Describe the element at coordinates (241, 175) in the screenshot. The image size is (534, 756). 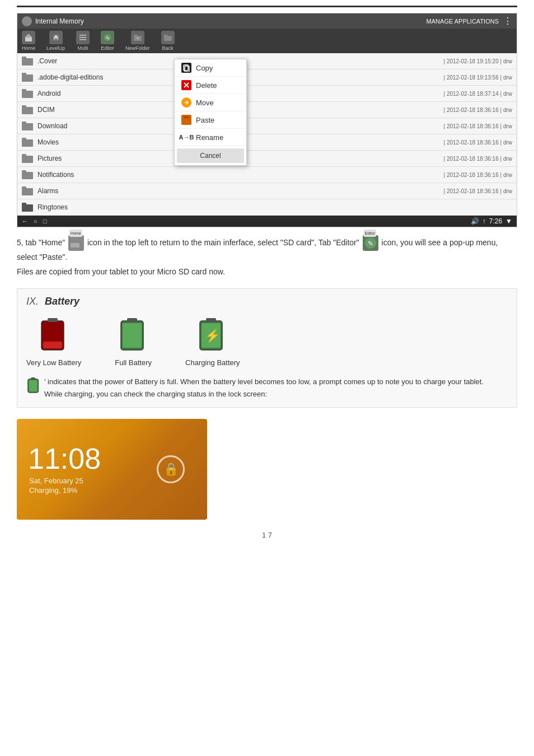
I see `file-name: Notifications` at that location.